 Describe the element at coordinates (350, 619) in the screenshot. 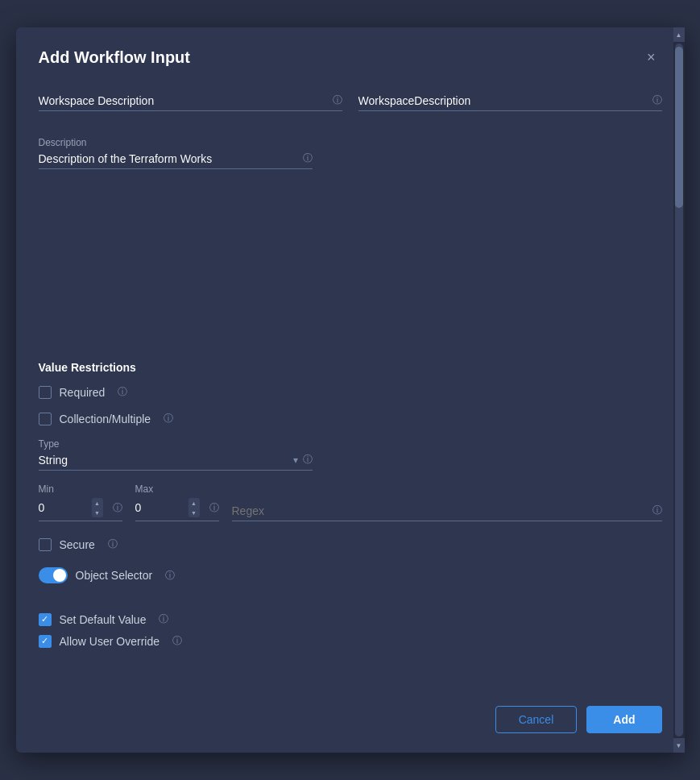

I see `set-default-value-row: Set Default Value ⓘ` at that location.